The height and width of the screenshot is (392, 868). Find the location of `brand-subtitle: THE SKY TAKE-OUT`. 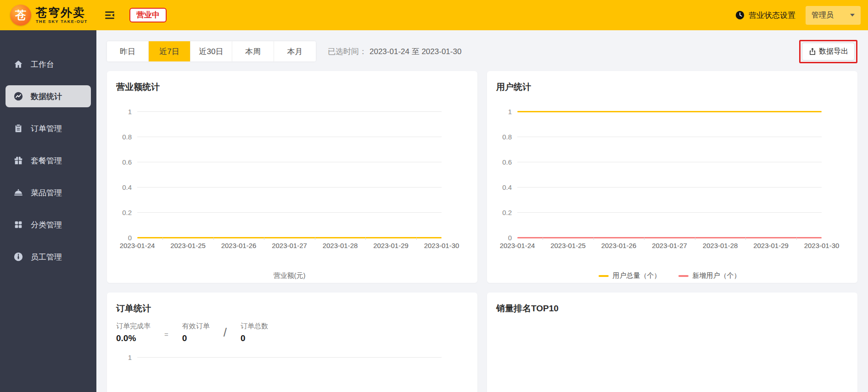

brand-subtitle: THE SKY TAKE-OUT is located at coordinates (62, 22).